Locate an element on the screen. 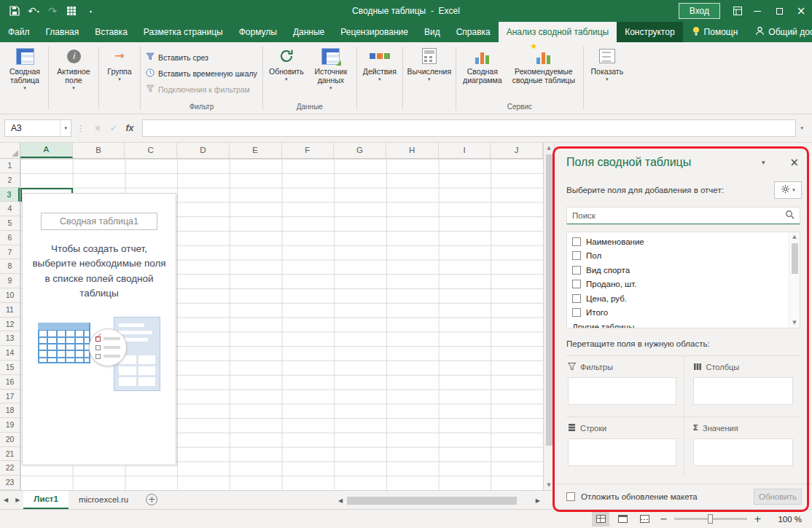 Image resolution: width=812 pixels, height=528 pixels. field-row: Цена, руб. is located at coordinates (686, 299).